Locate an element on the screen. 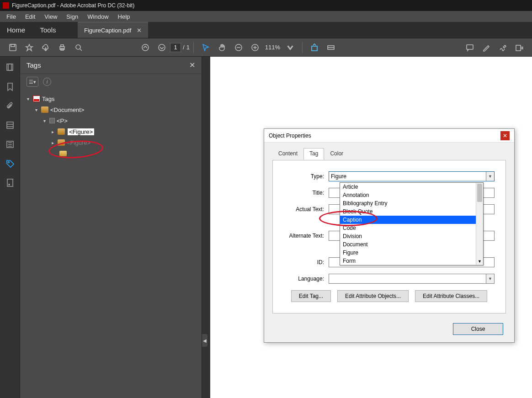 Image resolution: width=532 pixels, height=398 pixels. dropdown-item-document: Document is located at coordinates (411, 244).